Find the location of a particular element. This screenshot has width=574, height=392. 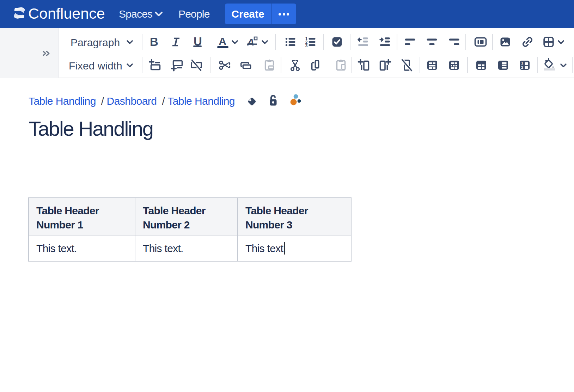

svg-text: 1 is located at coordinates (522, 63).